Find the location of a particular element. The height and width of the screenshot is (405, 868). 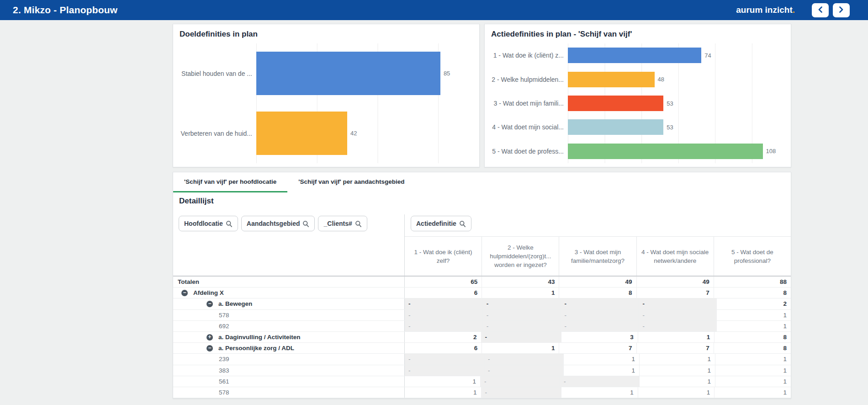

bar-category-label: Verbeteren van de huid... is located at coordinates (218, 133).